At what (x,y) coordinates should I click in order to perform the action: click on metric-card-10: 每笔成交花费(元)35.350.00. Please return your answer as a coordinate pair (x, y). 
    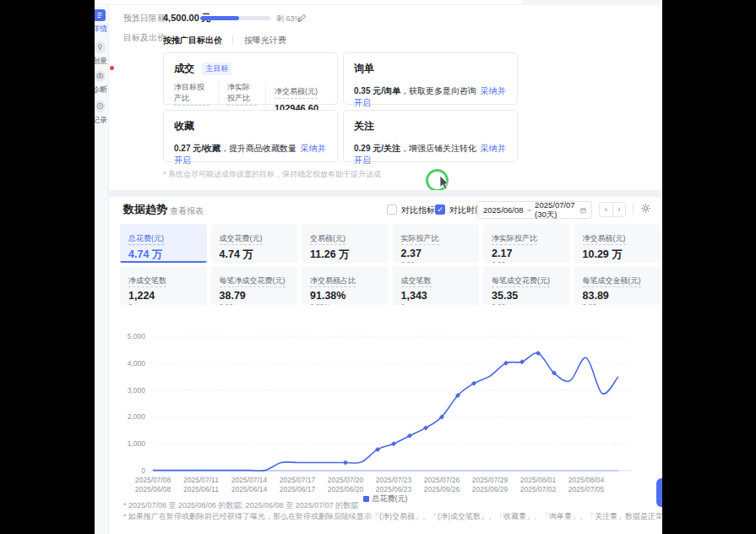
    Looking at the image, I should click on (527, 286).